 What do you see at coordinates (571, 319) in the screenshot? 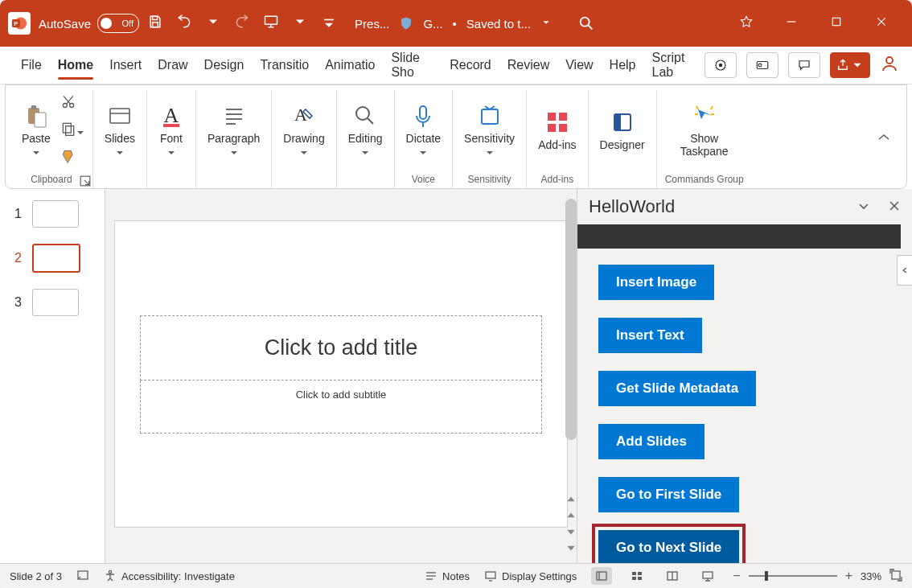
I see `vertical-scrollbar` at bounding box center [571, 319].